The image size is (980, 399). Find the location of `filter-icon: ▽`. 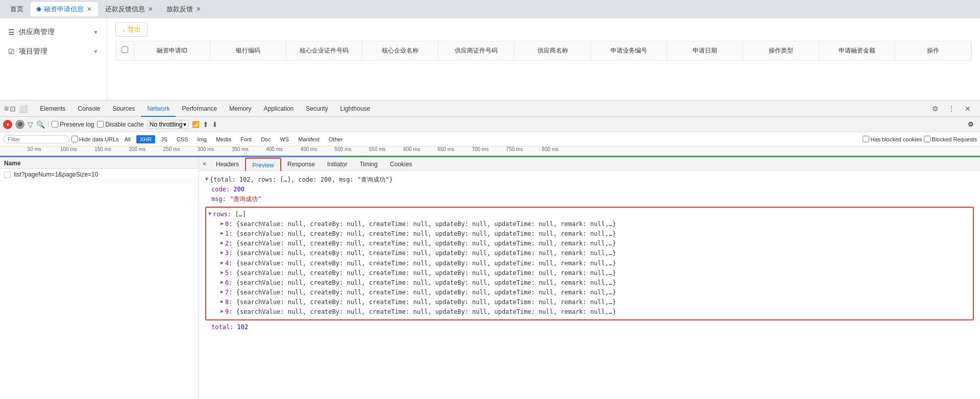

filter-icon: ▽ is located at coordinates (31, 124).